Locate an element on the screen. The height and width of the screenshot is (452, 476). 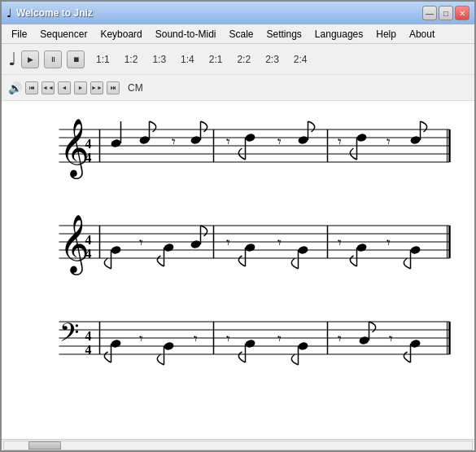
pos-2-3: 2:3 is located at coordinates (272, 59).